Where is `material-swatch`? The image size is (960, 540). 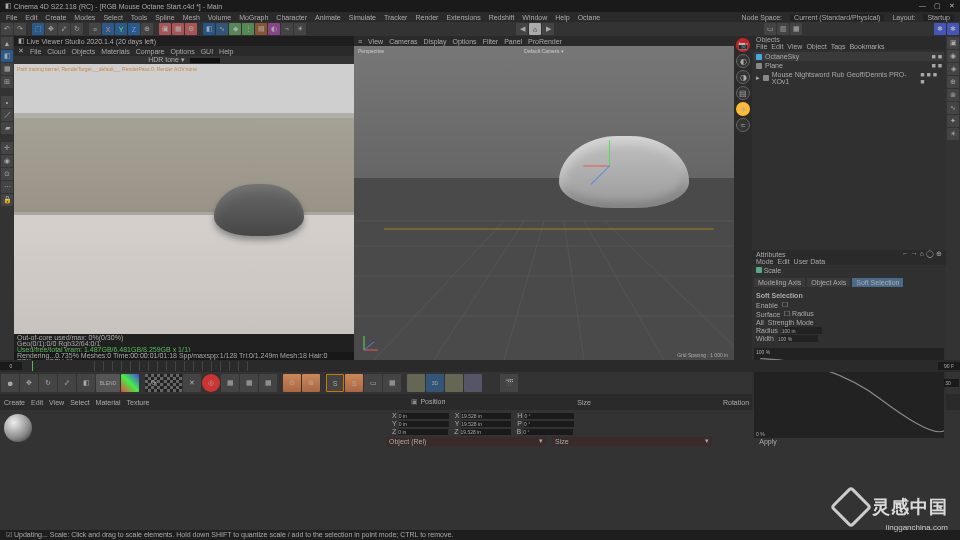
material-swatch is located at coordinates (18, 430).